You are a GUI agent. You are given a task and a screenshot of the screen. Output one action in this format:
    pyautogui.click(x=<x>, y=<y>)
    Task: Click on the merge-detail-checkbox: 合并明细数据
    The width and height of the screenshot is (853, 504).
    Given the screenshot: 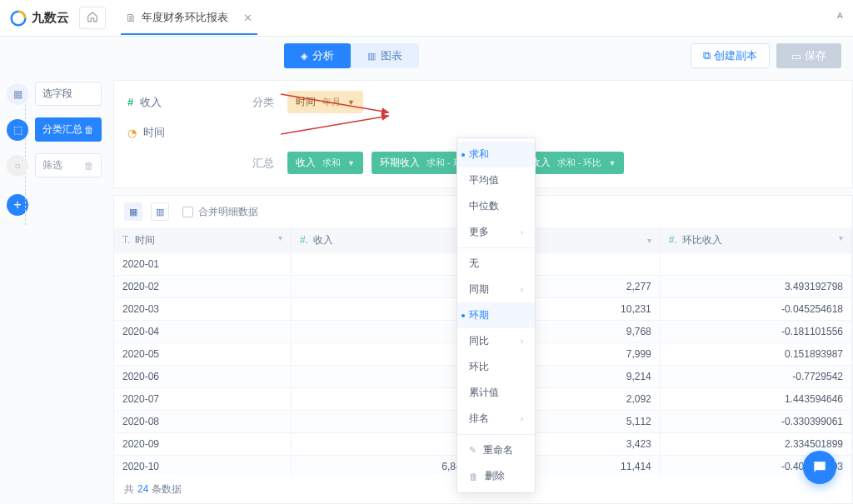 What is the action you would take?
    pyautogui.click(x=220, y=212)
    